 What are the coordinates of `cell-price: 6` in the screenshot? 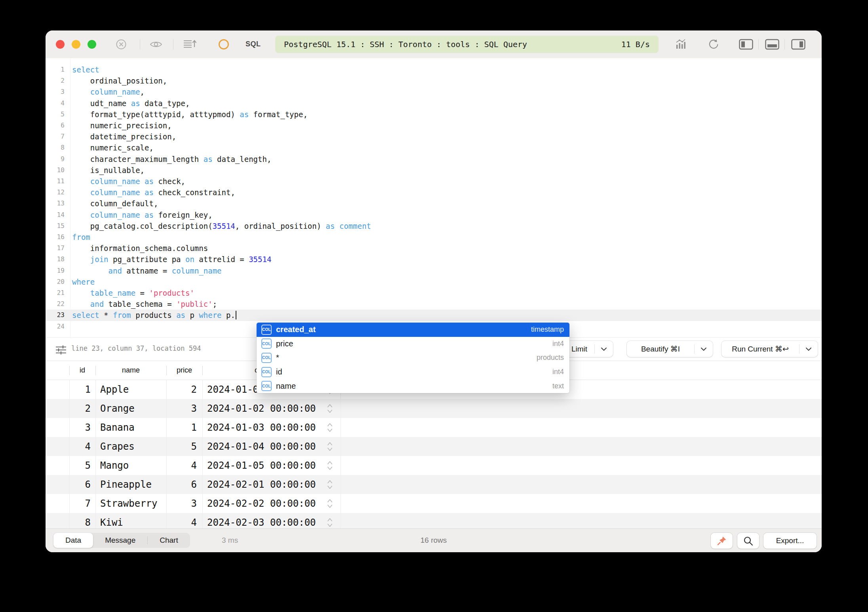 It's located at (185, 485).